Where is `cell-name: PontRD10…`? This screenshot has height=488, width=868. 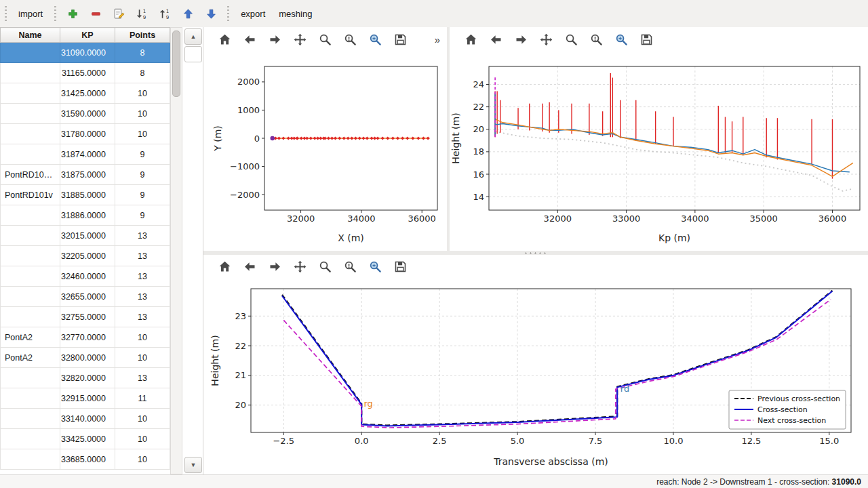
cell-name: PontRD10… is located at coordinates (31, 175).